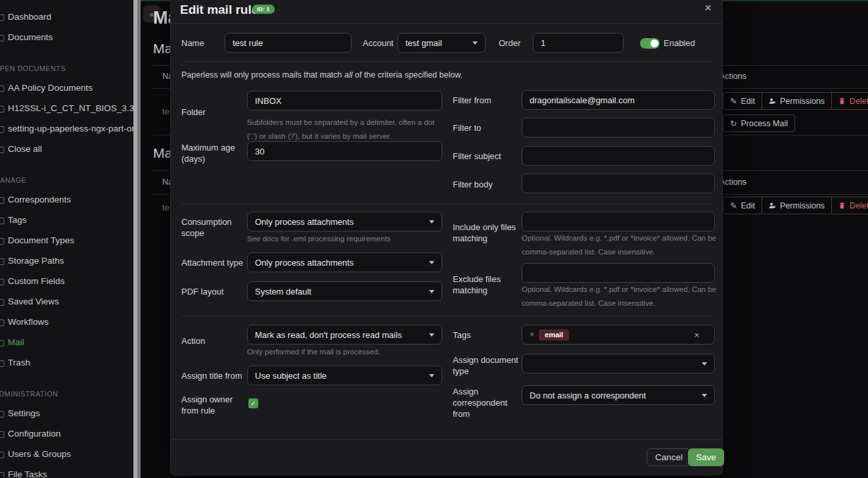 This screenshot has height=478, width=868. What do you see at coordinates (4, 363) in the screenshot?
I see `trash-icon` at bounding box center [4, 363].